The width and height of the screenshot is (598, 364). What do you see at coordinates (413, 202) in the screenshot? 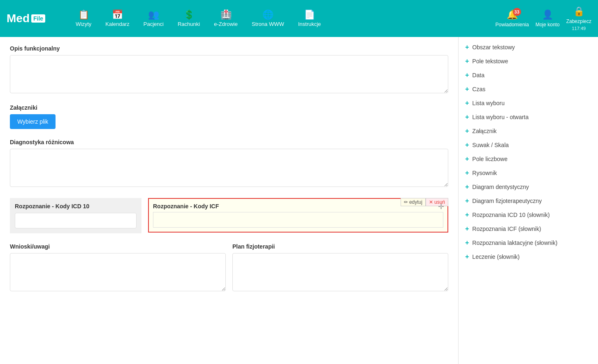
I see `edit-button: ✏ edytuj` at bounding box center [413, 202].